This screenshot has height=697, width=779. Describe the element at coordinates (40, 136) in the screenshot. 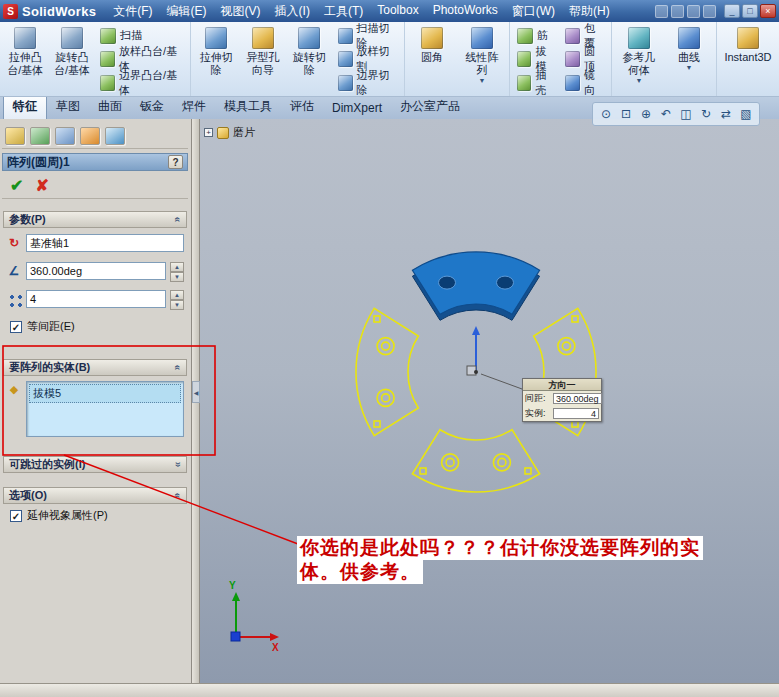

I see `propertymanager-icon` at that location.